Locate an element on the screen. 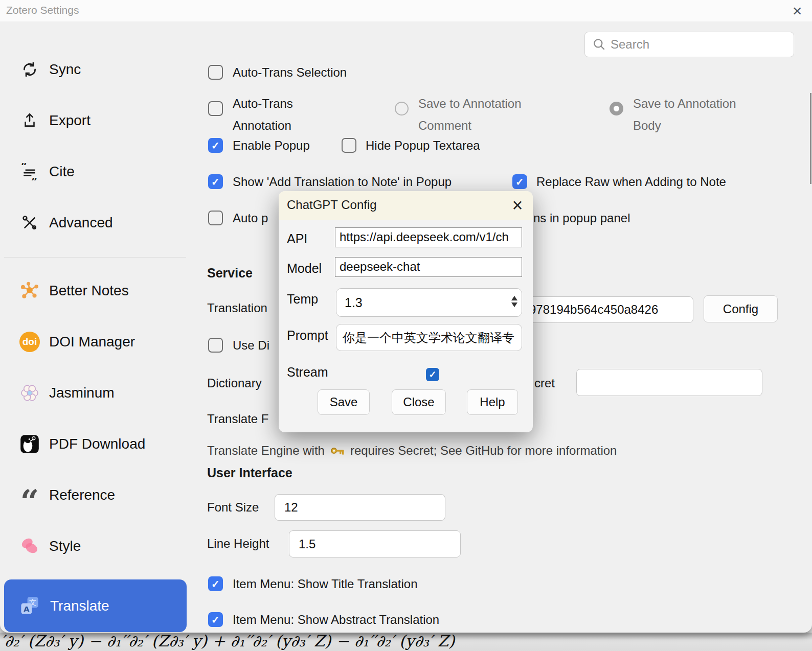  label-auto-trans-annotation: Auto-Trans Annotation is located at coordinates (291, 114).